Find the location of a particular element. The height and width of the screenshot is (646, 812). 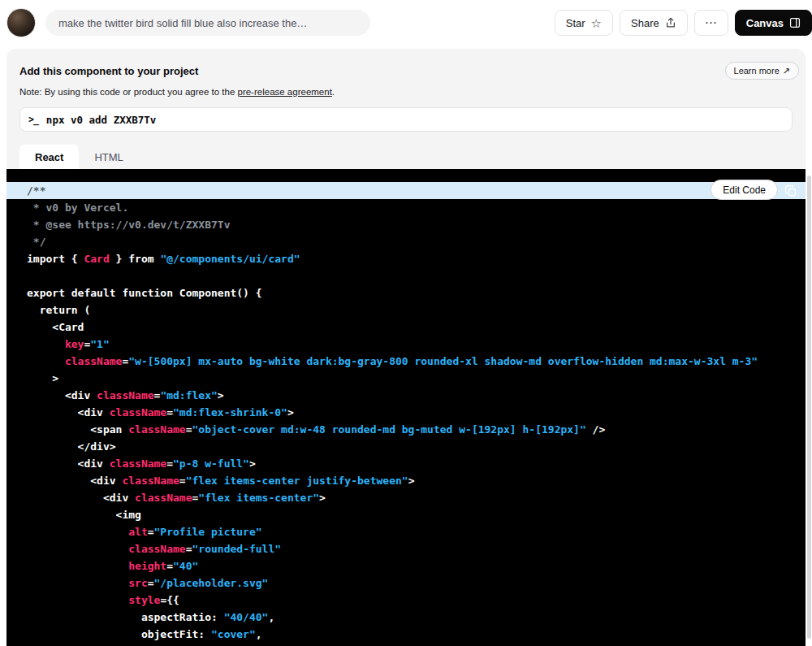

topbar-actions: Star ☆ Share ⋯ Canvas is located at coordinates (684, 23).